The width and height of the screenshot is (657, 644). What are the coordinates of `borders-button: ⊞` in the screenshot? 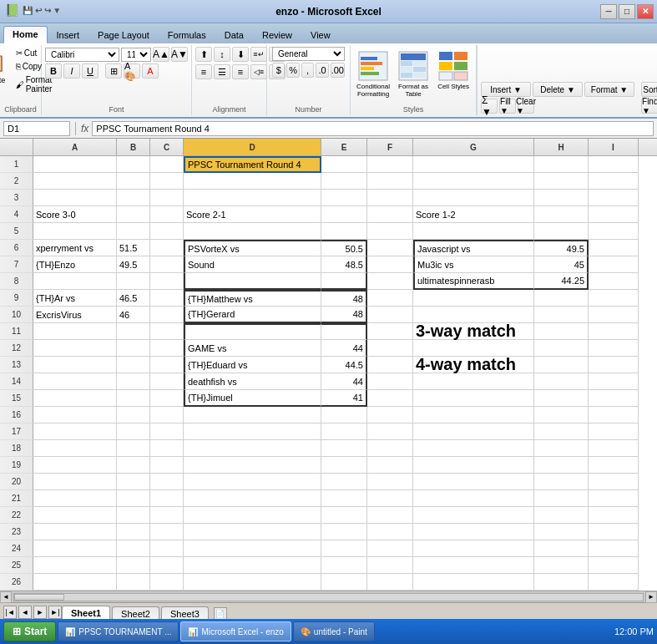 It's located at (114, 71).